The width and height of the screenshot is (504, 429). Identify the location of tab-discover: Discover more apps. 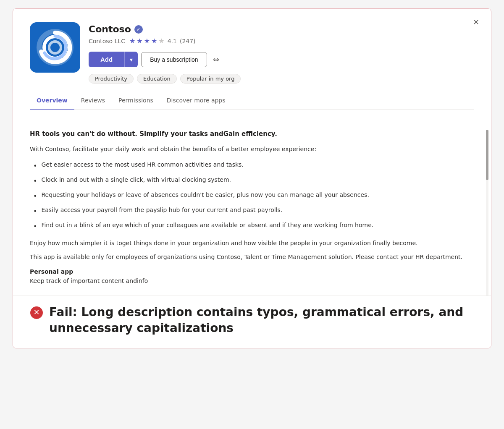
(196, 101).